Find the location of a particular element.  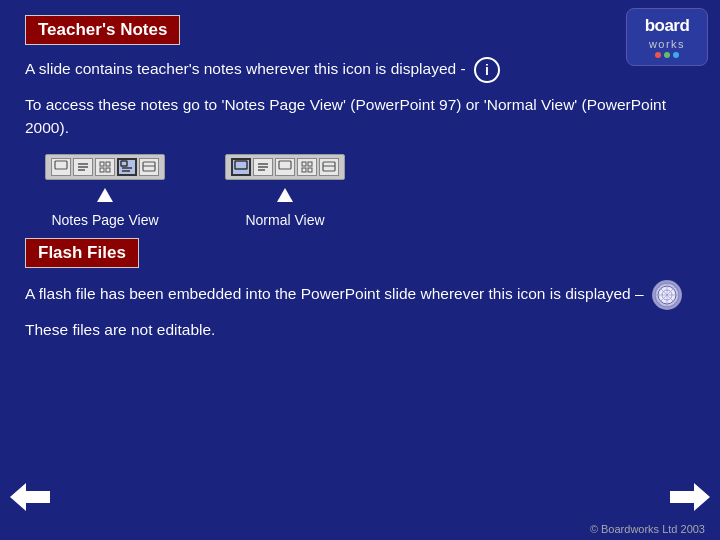

normal-view-arrow is located at coordinates (285, 195).